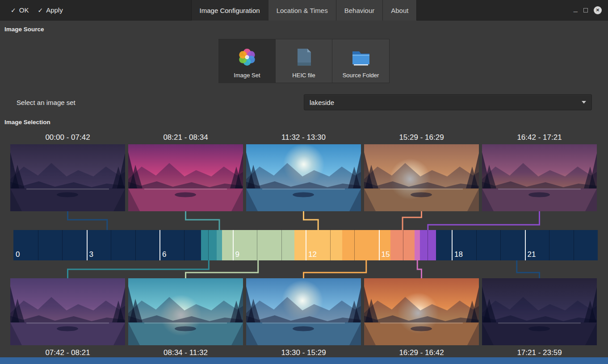 This screenshot has height=364, width=608. I want to click on source-folder-icon, so click(361, 57).